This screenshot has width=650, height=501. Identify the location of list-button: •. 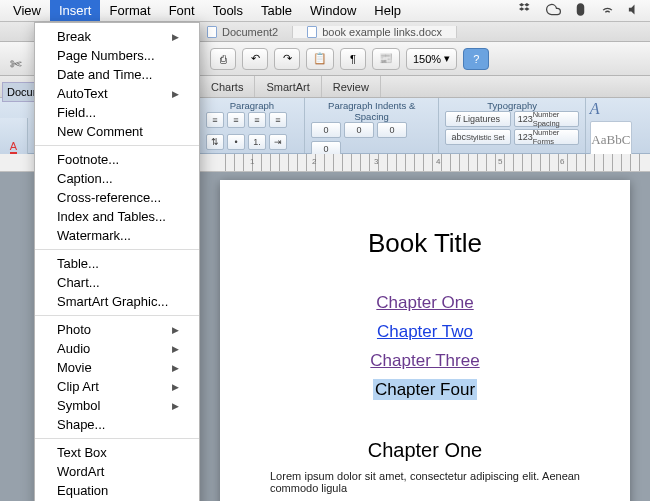
(236, 142).